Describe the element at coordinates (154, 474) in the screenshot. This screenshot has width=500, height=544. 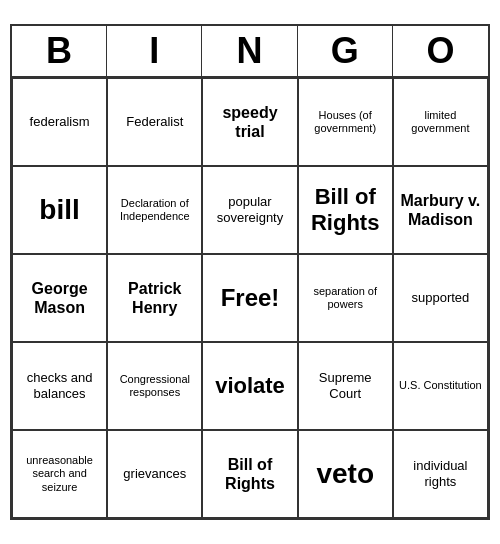
I see `bingo-cell: grievances` at that location.